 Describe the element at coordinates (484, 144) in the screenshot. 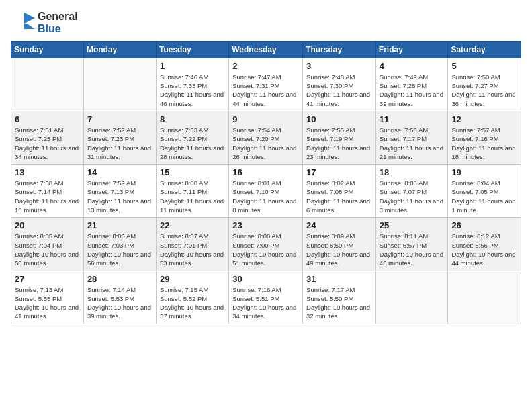

I see `day-detail: Sunrise: 7:57 AM Sunset: 7:16 PM Dayligh…` at that location.